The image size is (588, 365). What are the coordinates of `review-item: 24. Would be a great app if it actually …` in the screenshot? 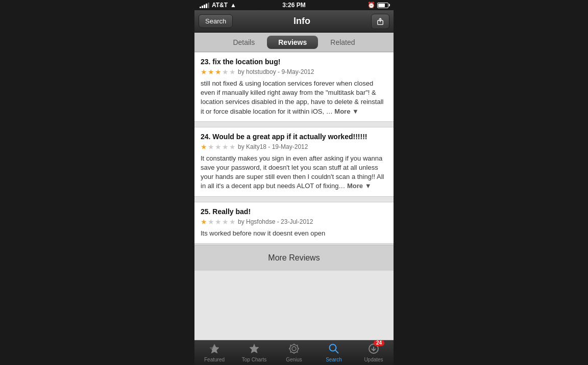 It's located at (294, 162).